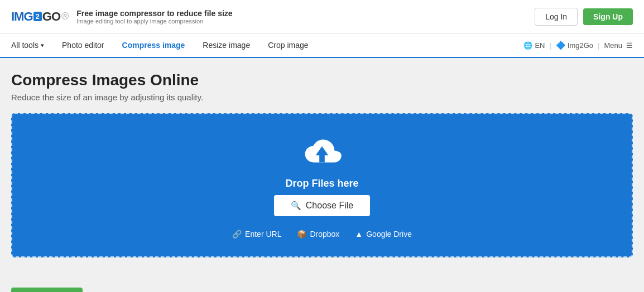 The height and width of the screenshot is (292, 644). Describe the element at coordinates (154, 21) in the screenshot. I see `tagline-sub: Image editing tool to apply image compre…` at that location.